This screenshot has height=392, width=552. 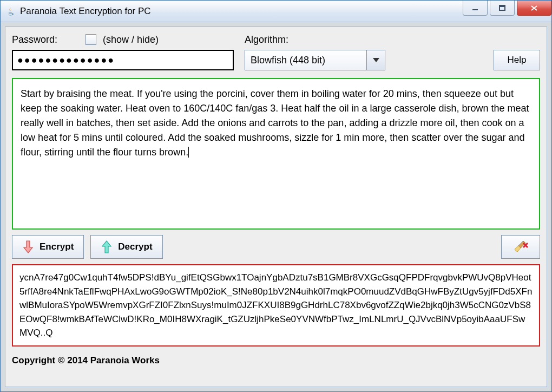 What do you see at coordinates (517, 51) in the screenshot?
I see `help-column: Help` at bounding box center [517, 51].